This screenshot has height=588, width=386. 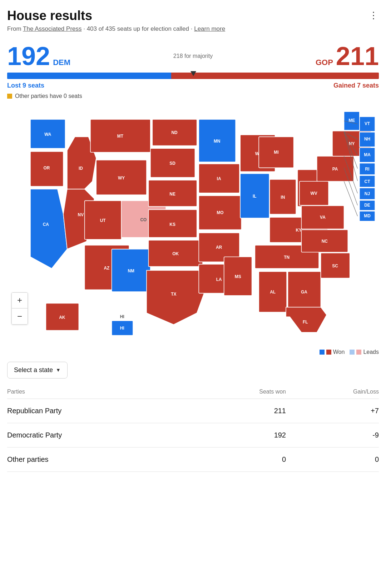 What do you see at coordinates (239, 459) in the screenshot?
I see `seats-cell: 0` at bounding box center [239, 459].